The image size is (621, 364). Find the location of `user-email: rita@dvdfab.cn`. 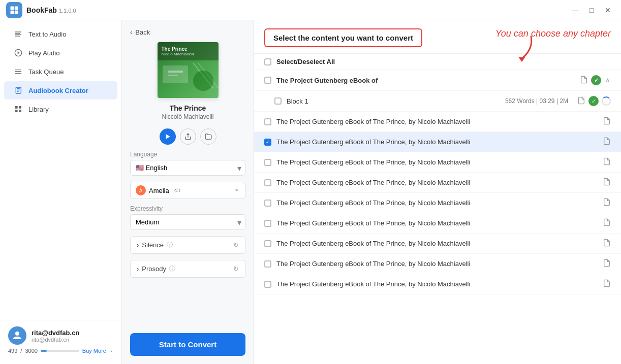

user-email: rita@dvdfab.cn is located at coordinates (72, 340).